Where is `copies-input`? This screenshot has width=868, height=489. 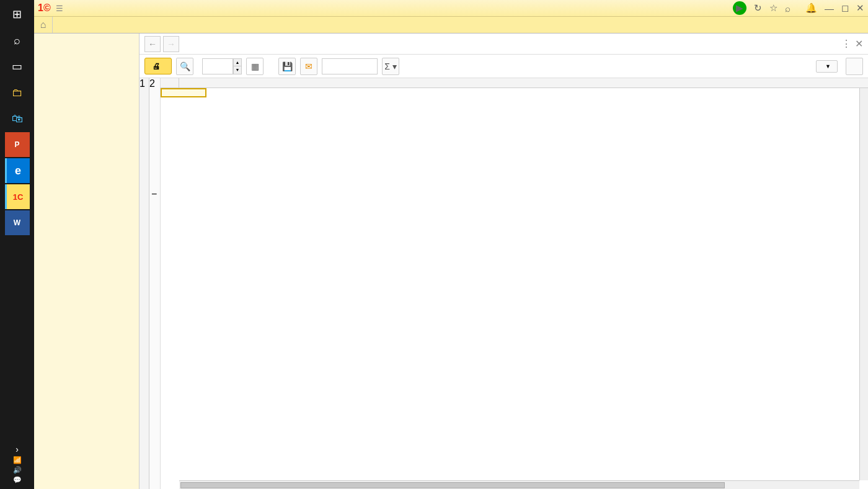 copies-input is located at coordinates (218, 66).